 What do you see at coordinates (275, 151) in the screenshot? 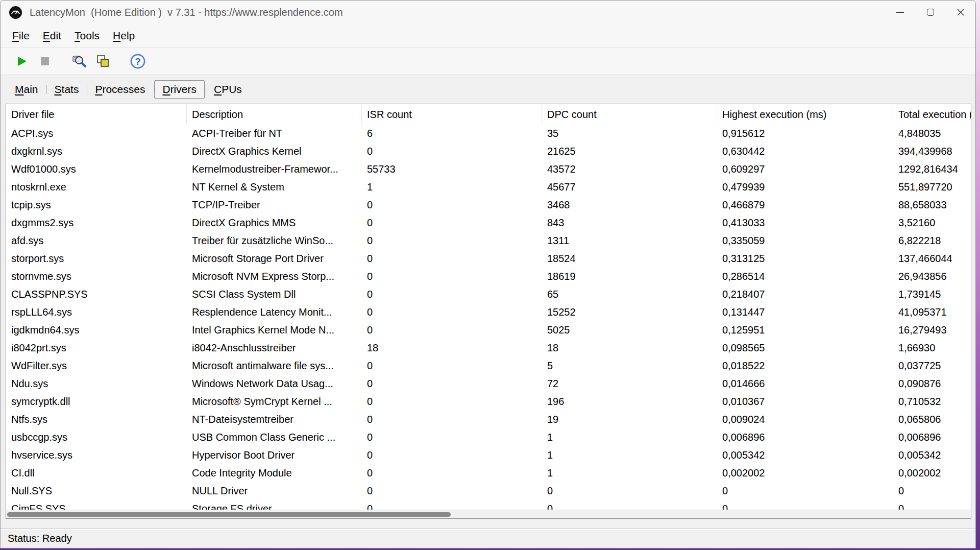
I see `cell-description: DirectX Graphics Kernel` at bounding box center [275, 151].